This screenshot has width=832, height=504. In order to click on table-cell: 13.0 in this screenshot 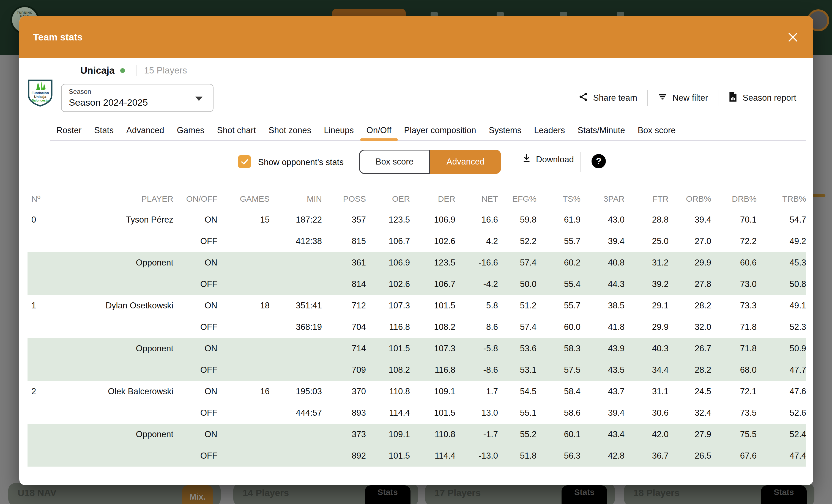, I will do `click(477, 413)`.